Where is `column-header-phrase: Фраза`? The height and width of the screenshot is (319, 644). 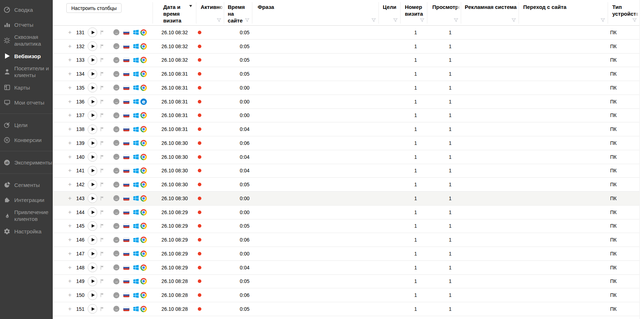 column-header-phrase: Фраза is located at coordinates (315, 13).